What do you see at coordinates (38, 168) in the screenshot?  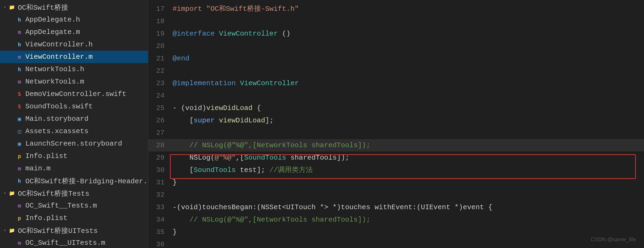 I see `file-label: main.m` at bounding box center [38, 168].